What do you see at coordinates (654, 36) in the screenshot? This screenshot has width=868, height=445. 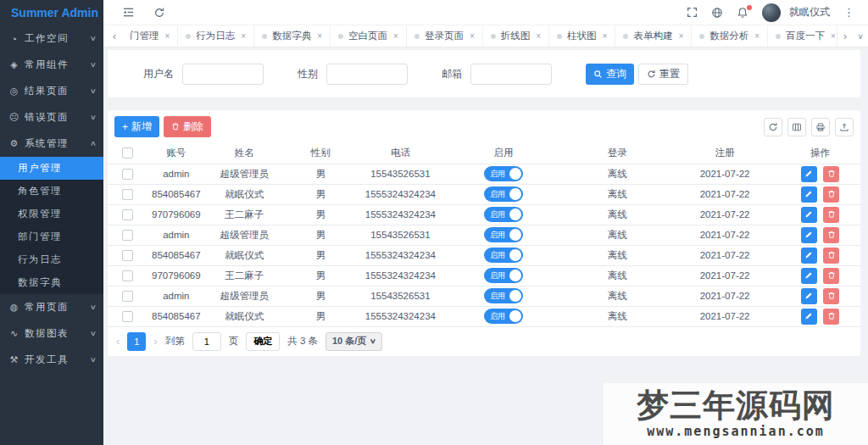 I see `tab-item: 表单构建 ×` at bounding box center [654, 36].